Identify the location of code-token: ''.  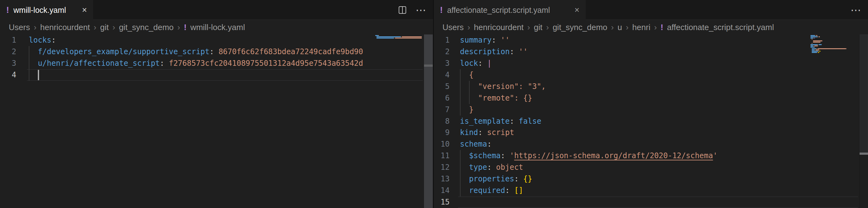
(505, 40).